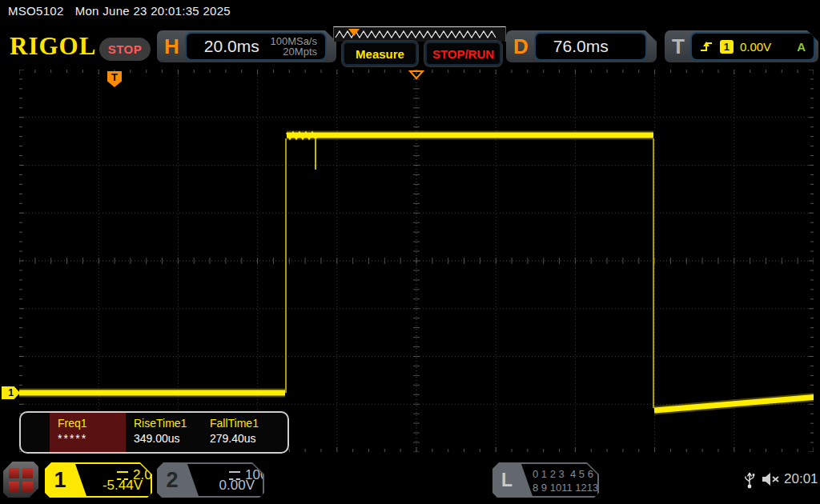 This screenshot has width=820, height=504. Describe the element at coordinates (380, 54) in the screenshot. I see `measure-button: Measure` at that location.